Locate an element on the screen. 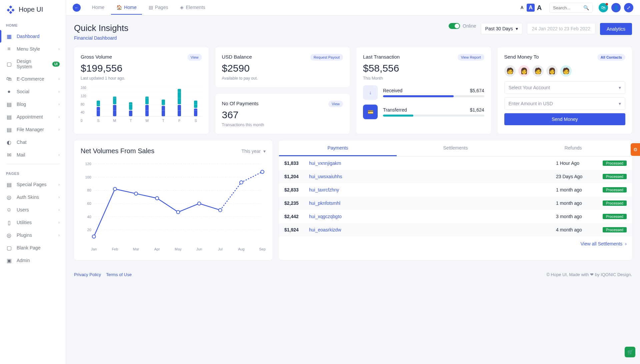  payment-amount: $2,235 is located at coordinates (294, 203).